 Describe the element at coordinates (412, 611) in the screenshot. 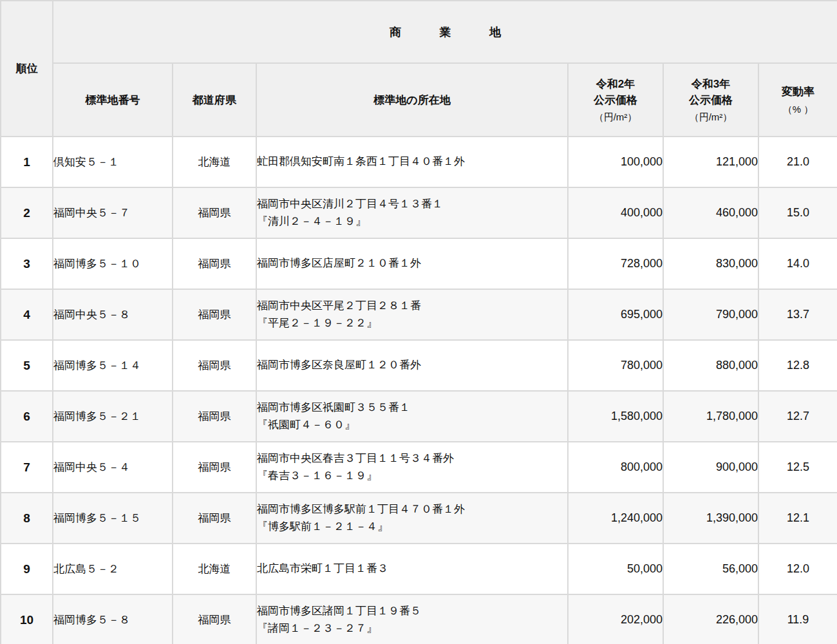

I see `location-line-1: 福岡市博多区諸岡１丁目１９番５` at that location.